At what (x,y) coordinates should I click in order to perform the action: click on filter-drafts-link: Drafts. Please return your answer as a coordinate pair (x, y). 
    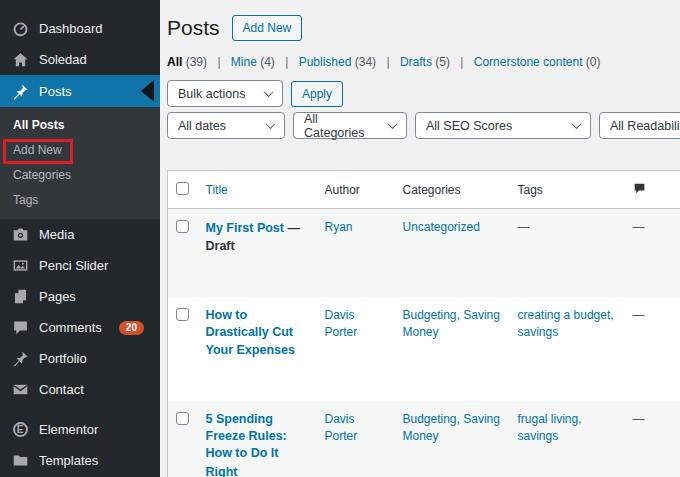
    Looking at the image, I should click on (416, 62).